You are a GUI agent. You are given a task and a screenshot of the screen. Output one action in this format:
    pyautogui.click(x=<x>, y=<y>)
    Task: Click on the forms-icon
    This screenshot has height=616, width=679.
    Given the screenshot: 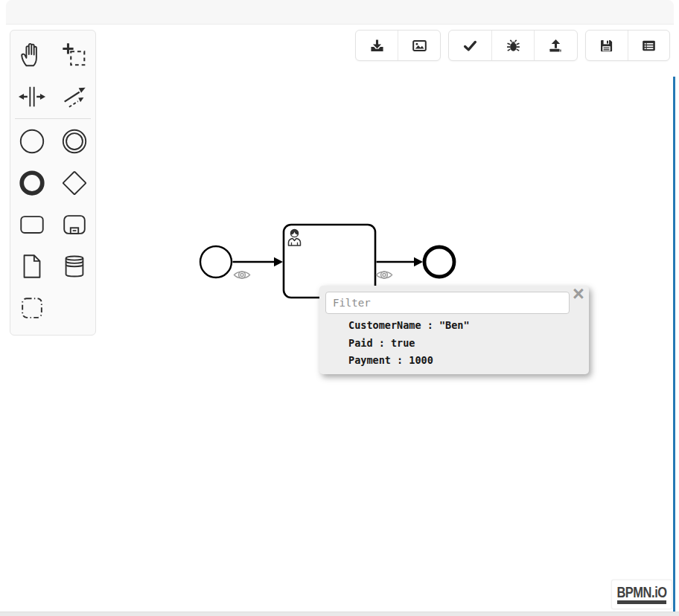 What is the action you would take?
    pyautogui.click(x=649, y=46)
    